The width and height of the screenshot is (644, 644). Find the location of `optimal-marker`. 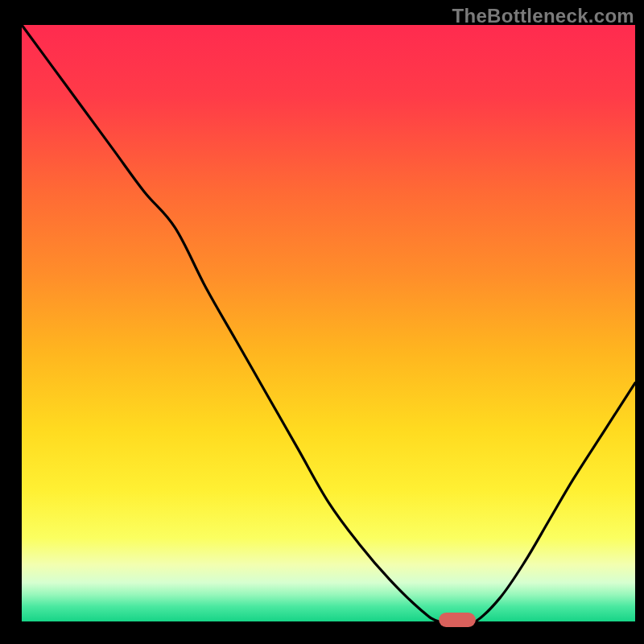

optimal-marker is located at coordinates (457, 620).